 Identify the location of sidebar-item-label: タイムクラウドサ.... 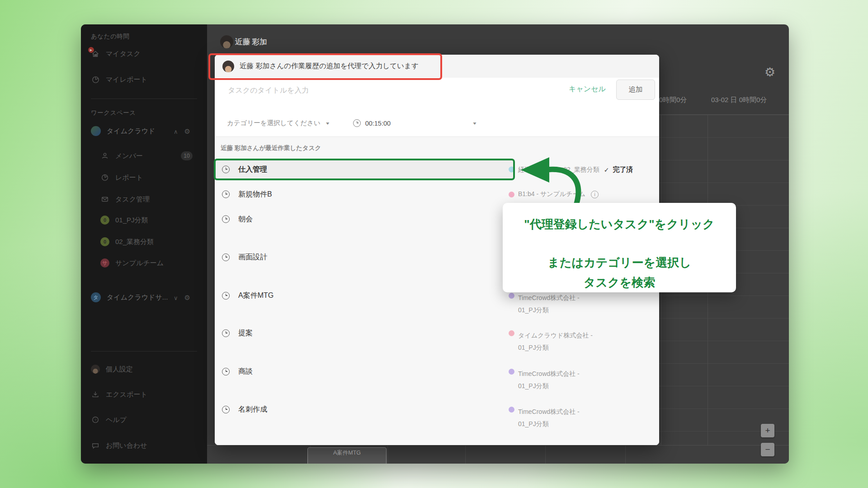
(137, 297).